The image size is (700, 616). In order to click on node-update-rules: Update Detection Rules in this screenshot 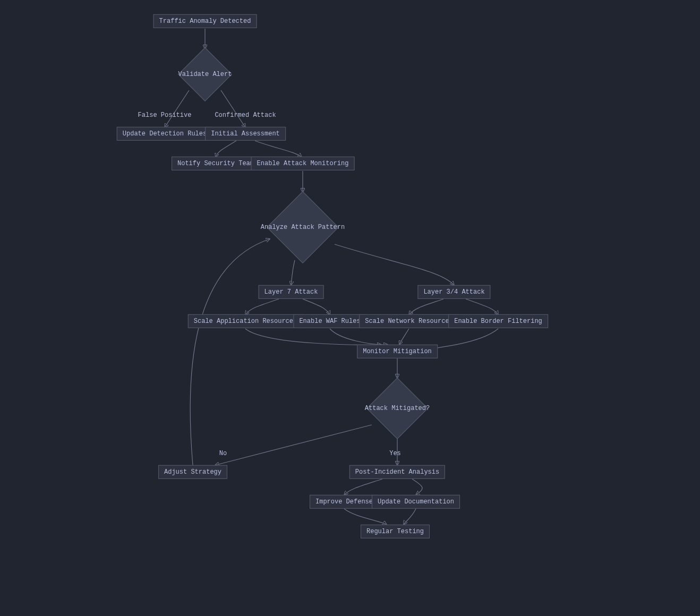, I will do `click(165, 134)`.